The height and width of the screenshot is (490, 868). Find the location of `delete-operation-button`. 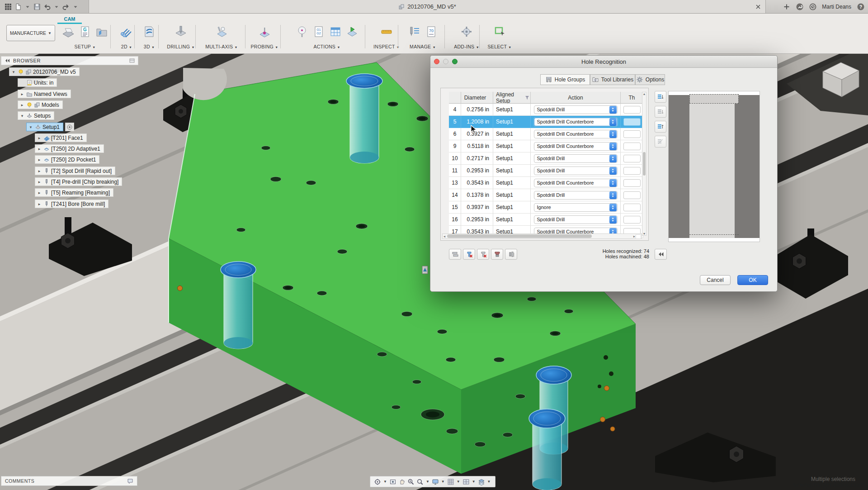

delete-operation-button is located at coordinates (469, 254).